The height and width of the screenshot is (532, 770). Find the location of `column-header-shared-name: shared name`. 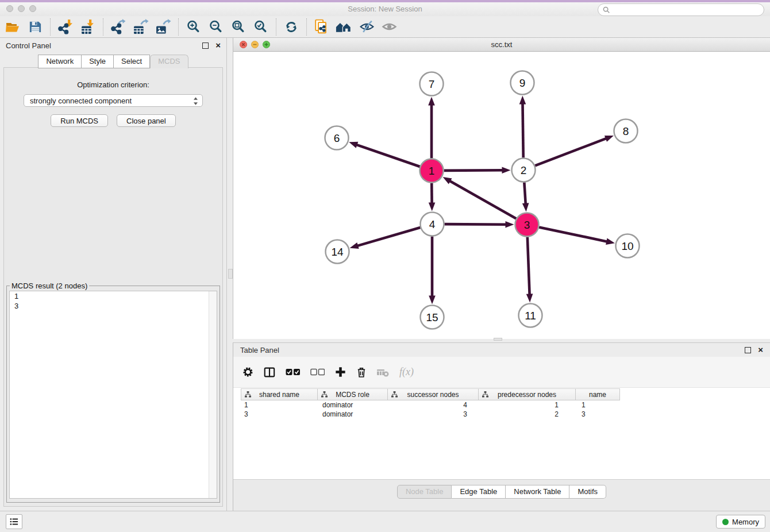

column-header-shared-name: shared name is located at coordinates (279, 394).